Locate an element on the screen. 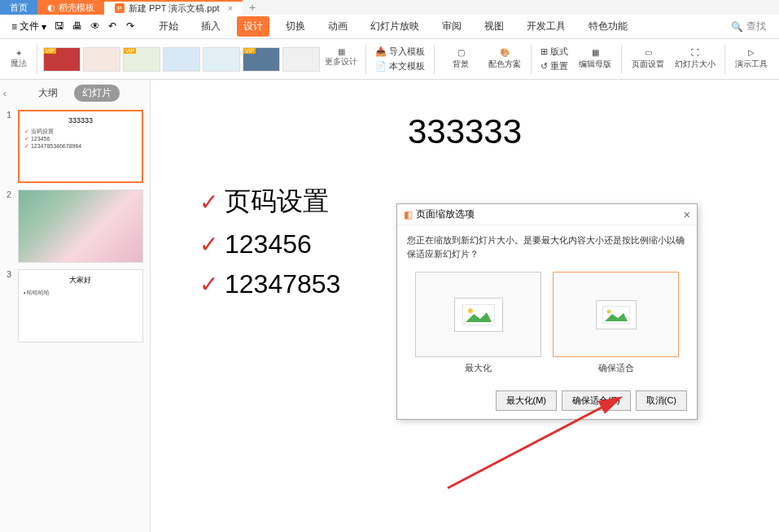 This screenshot has height=532, width=779. search-box: 🔍 查找 is located at coordinates (749, 26).